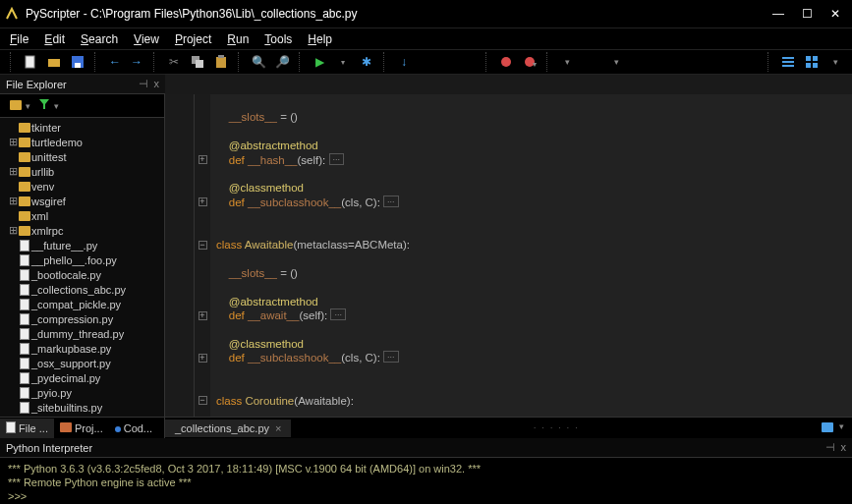 The image size is (852, 504). What do you see at coordinates (426, 481) in the screenshot?
I see `interpreter-console: *** Python 3.6.3 (v3.6.3:2c5fed8, Oct 3 …` at bounding box center [426, 481].